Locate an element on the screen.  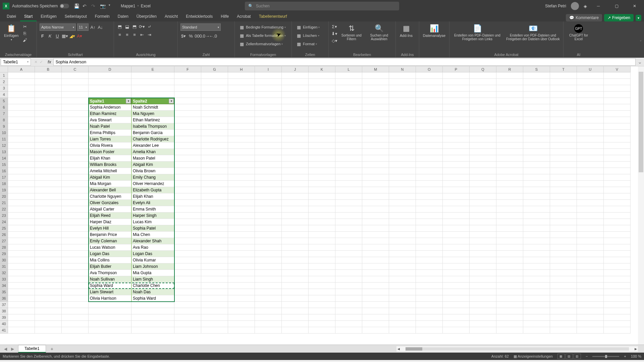
row-header: 14 is located at coordinates (4, 158).